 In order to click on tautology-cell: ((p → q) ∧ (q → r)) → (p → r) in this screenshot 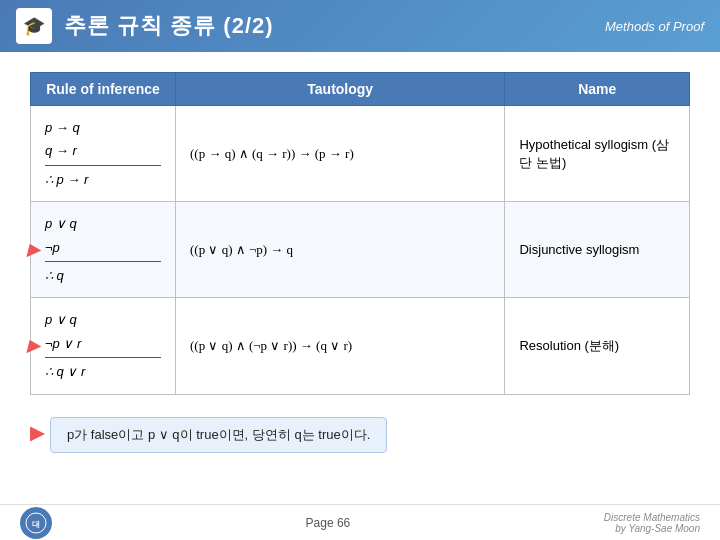, I will do `click(340, 154)`.